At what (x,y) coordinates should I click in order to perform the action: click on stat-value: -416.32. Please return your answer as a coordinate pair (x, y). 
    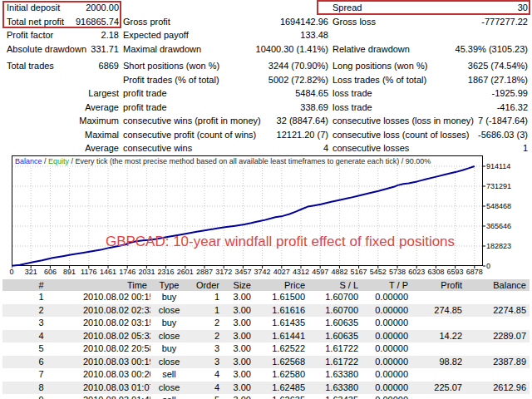
    Looking at the image, I should click on (512, 108).